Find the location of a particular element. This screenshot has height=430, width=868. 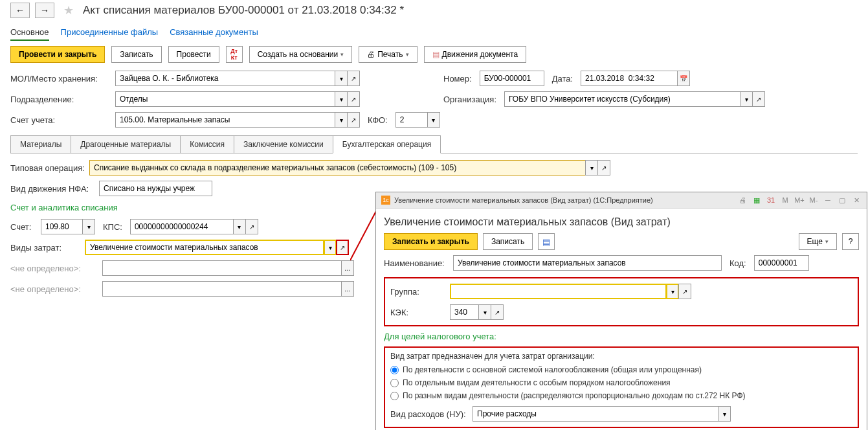

kps-dropdown-button: ▾ is located at coordinates (239, 227).